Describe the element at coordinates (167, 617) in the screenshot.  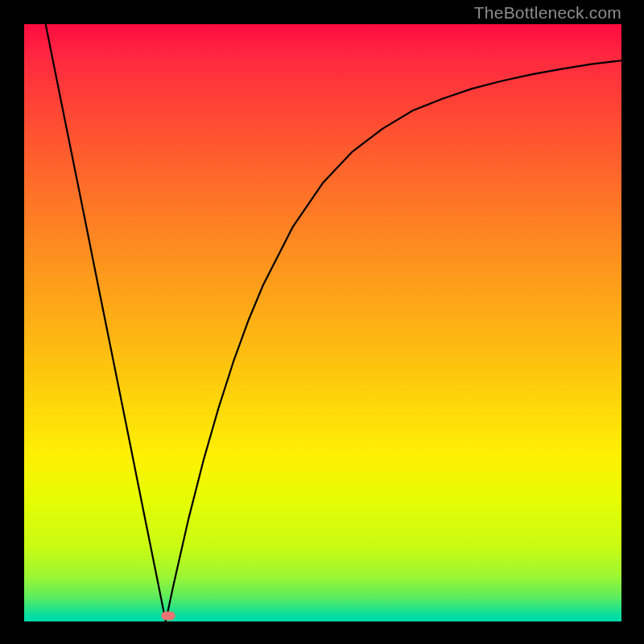
I see `minimum-marker` at that location.